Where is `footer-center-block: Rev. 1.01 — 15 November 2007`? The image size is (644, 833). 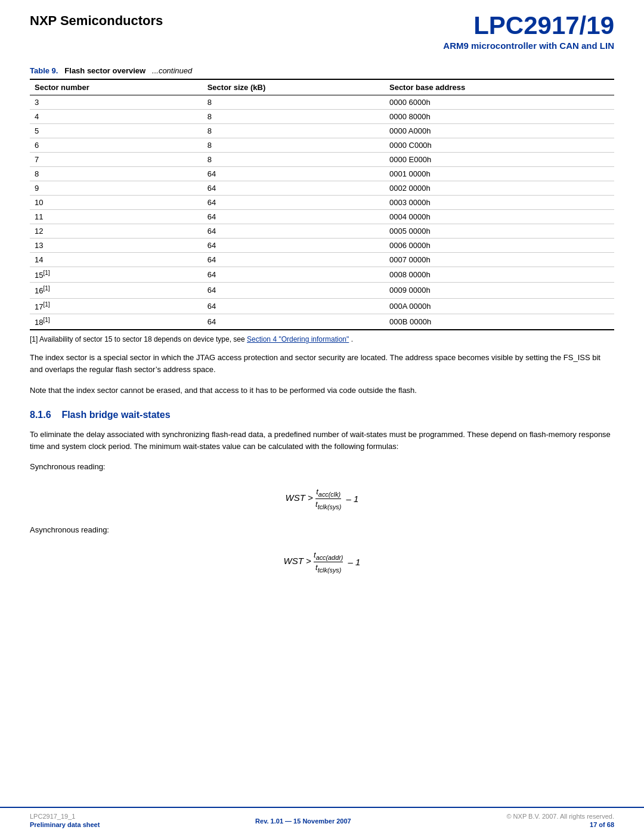 footer-center-block: Rev. 1.01 — 15 November 2007 is located at coordinates (303, 820).